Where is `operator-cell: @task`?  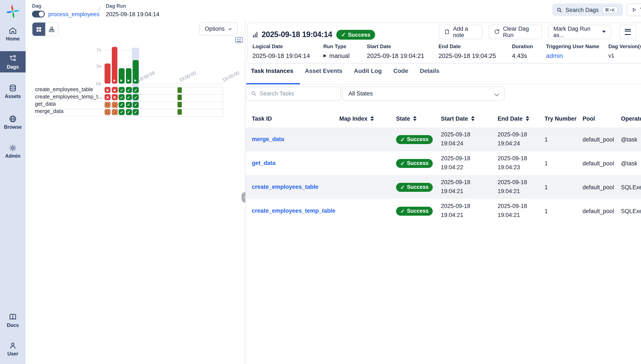 operator-cell: @task is located at coordinates (631, 163).